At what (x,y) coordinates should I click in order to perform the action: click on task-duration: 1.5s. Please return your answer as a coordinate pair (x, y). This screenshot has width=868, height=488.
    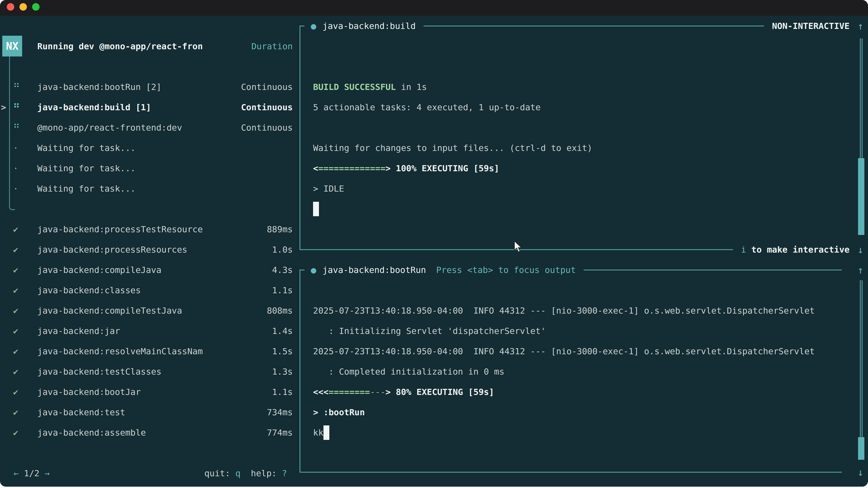
    Looking at the image, I should click on (282, 351).